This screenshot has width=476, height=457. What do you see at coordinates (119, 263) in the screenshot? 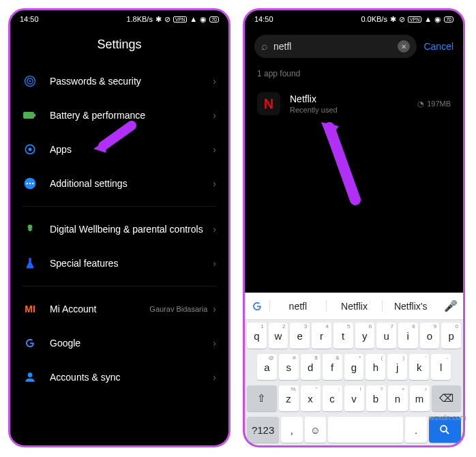
I see `row-special: Special features ›` at bounding box center [119, 263].